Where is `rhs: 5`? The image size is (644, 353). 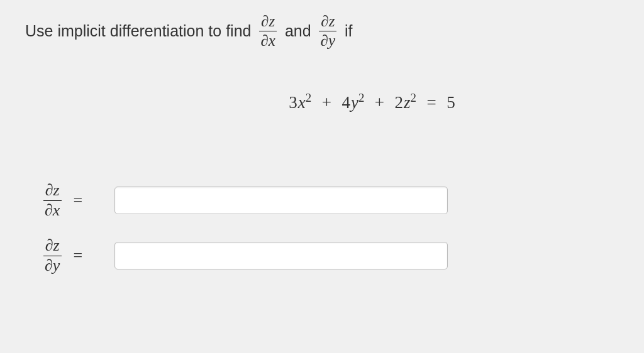
rhs: 5 is located at coordinates (452, 102).